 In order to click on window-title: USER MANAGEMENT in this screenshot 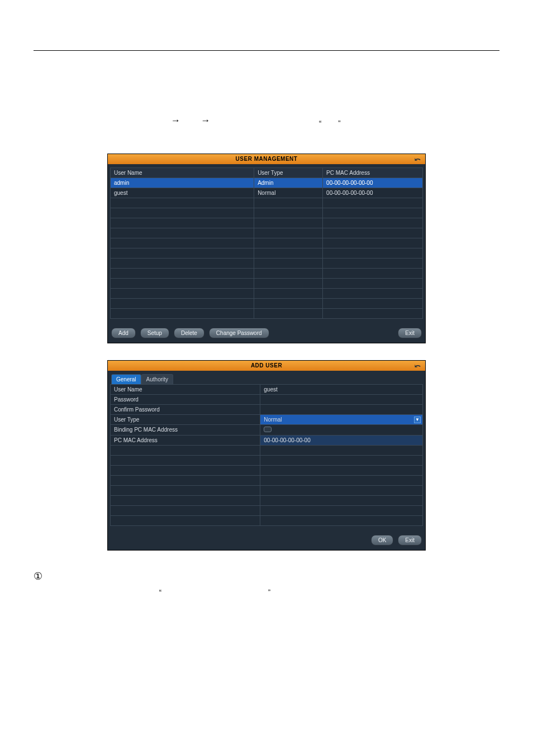, I will do `click(267, 159)`.